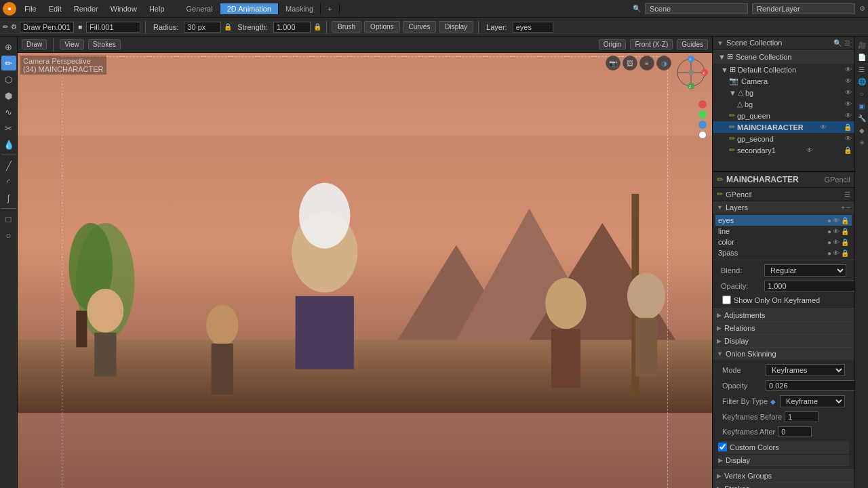 This screenshot has height=488, width=868. Describe the element at coordinates (347, 27) in the screenshot. I see `brush-button: Brush` at that location.